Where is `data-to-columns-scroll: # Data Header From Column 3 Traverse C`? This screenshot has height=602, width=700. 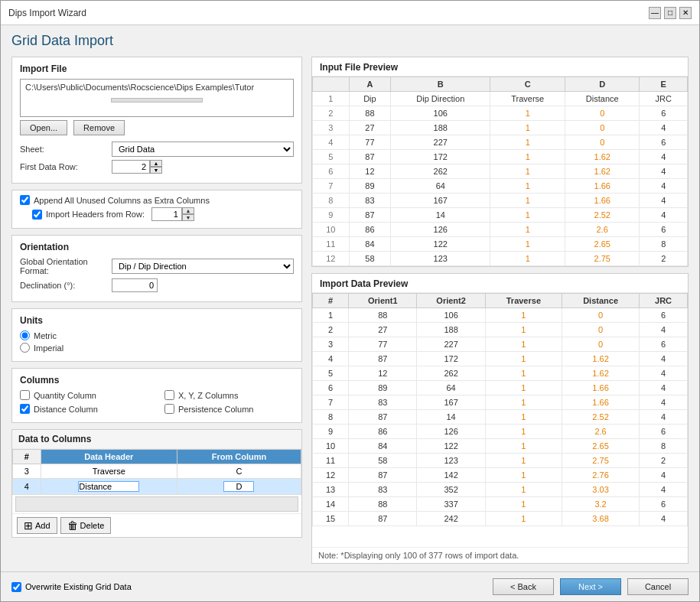 data-to-columns-scroll: # Data Header From Column 3 Traverse C is located at coordinates (157, 472).